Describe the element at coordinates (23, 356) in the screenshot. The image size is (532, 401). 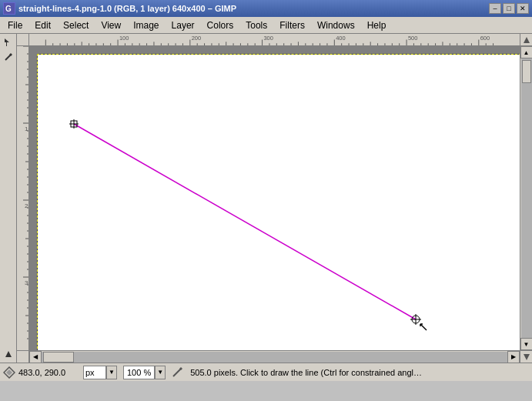
I see `nav-corner-bl` at that location.